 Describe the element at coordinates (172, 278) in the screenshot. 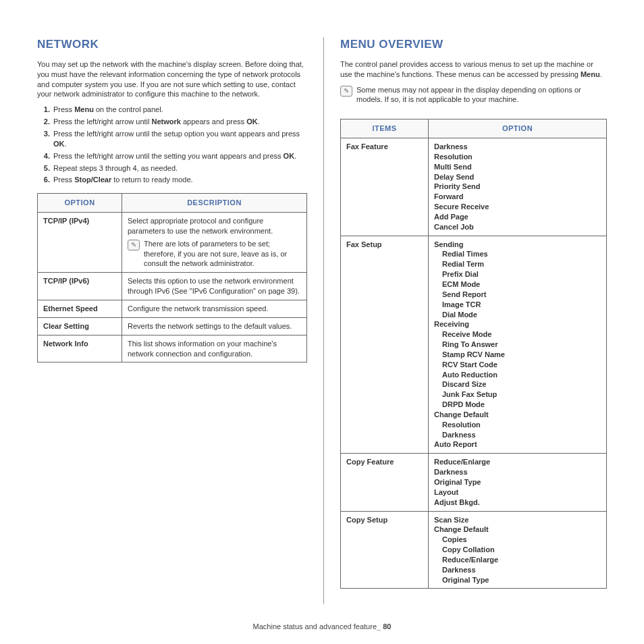

I see `network-options-table: Option Description TCP/IP (IPv4) Select …` at that location.